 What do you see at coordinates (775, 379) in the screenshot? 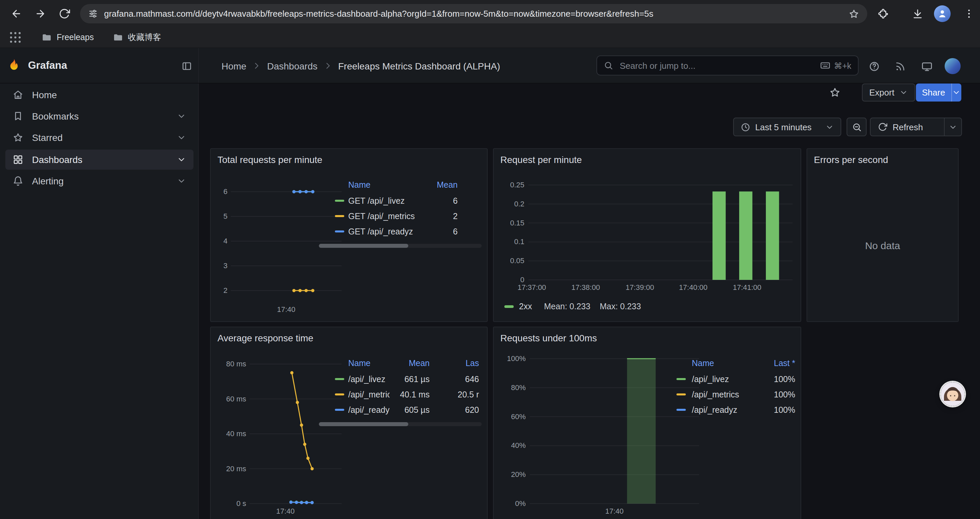
I see `legend-cell: 100%` at bounding box center [775, 379].